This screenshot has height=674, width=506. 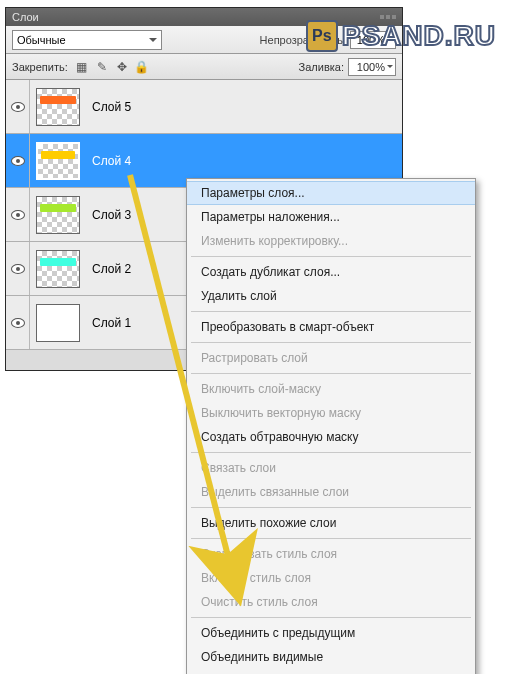 I want to click on layer-name: Слой 2, so click(x=112, y=269).